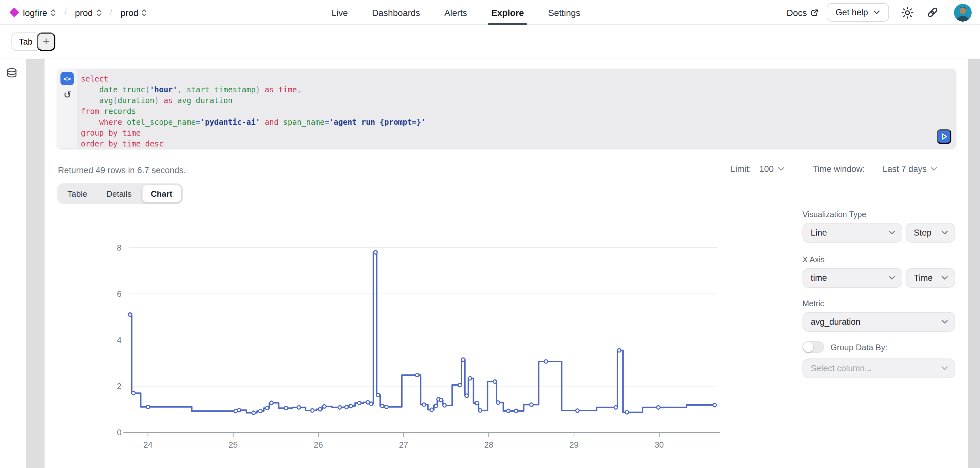  Describe the element at coordinates (148, 445) in the screenshot. I see `svg-text: 24` at that location.